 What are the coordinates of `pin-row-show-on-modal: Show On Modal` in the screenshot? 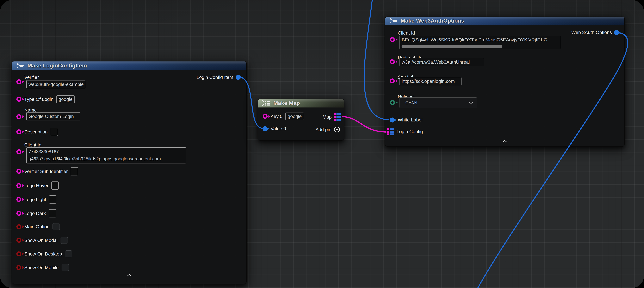 It's located at (42, 240).